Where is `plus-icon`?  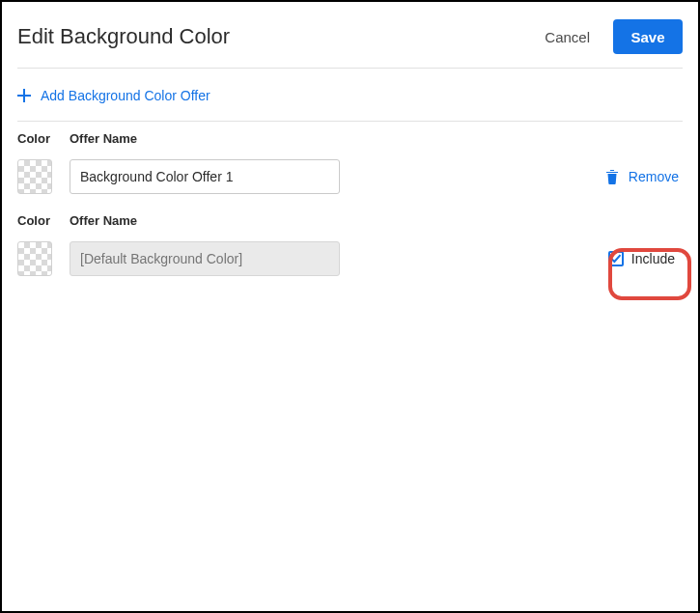 plus-icon is located at coordinates (24, 96).